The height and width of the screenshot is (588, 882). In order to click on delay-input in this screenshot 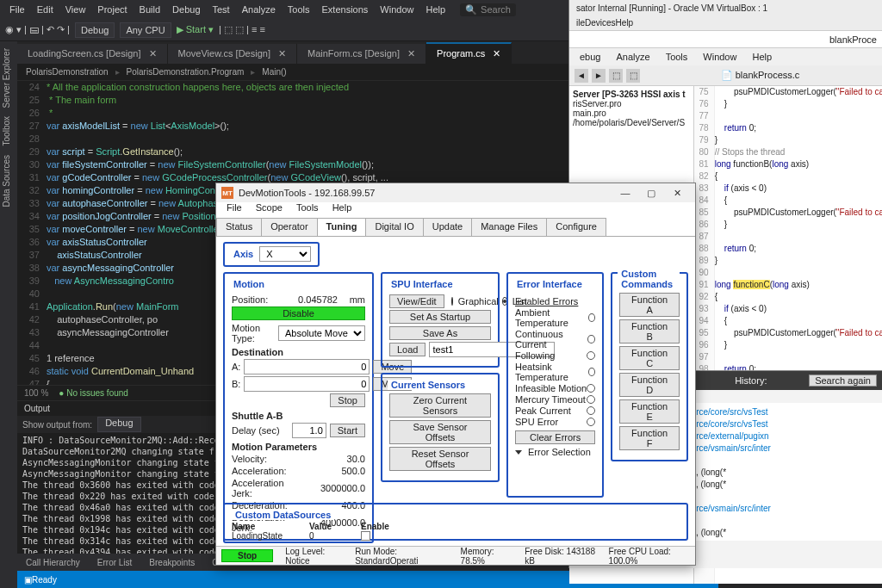, I will do `click(309, 430)`.